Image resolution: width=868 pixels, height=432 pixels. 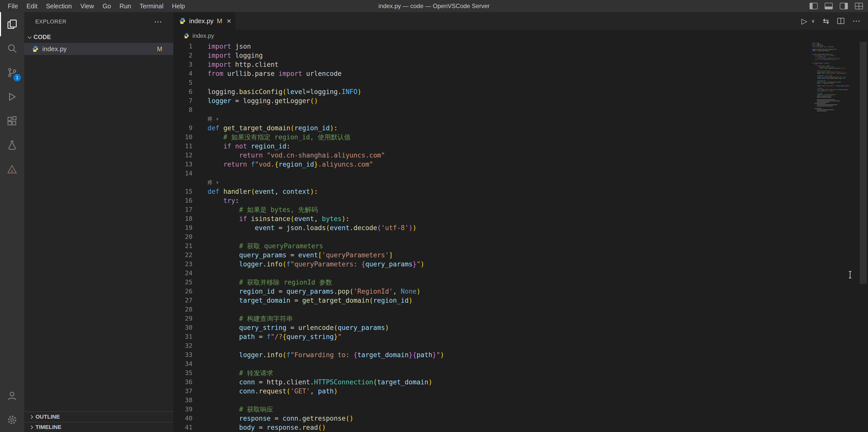 What do you see at coordinates (521, 237) in the screenshot?
I see `code-line: 20` at bounding box center [521, 237].